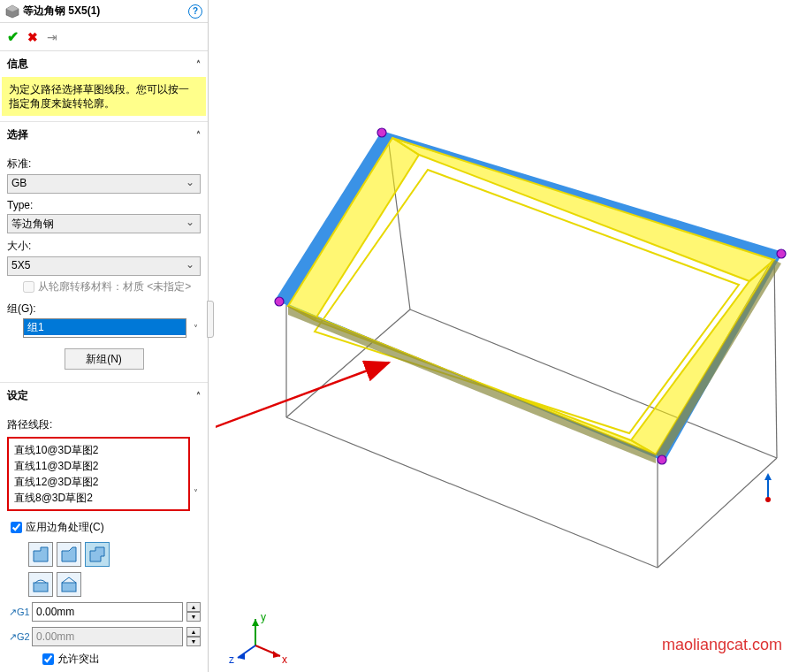  What do you see at coordinates (19, 183) in the screenshot?
I see `standard-value: GB` at bounding box center [19, 183].